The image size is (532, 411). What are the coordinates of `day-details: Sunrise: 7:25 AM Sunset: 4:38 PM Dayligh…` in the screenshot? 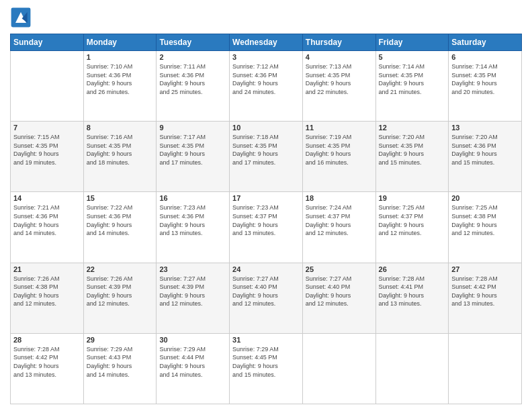 It's located at (485, 220).